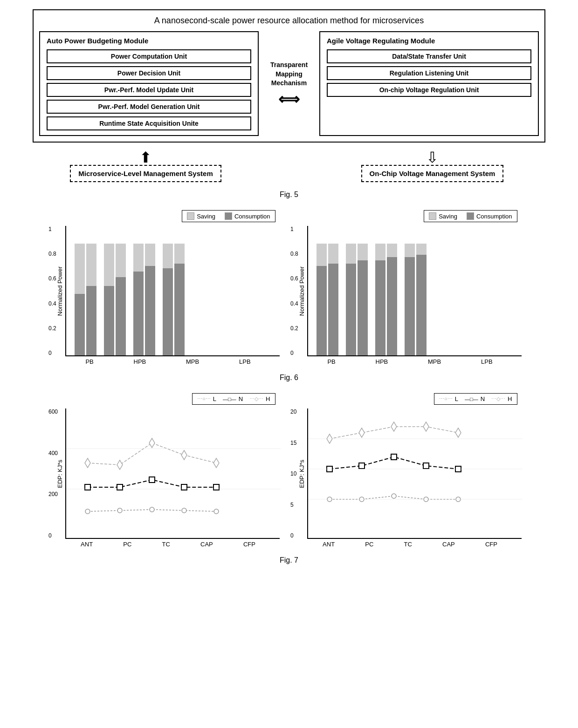 The width and height of the screenshot is (578, 728). What do you see at coordinates (149, 56) in the screenshot?
I see `fig5-unit-0: Power Computation Unit` at bounding box center [149, 56].